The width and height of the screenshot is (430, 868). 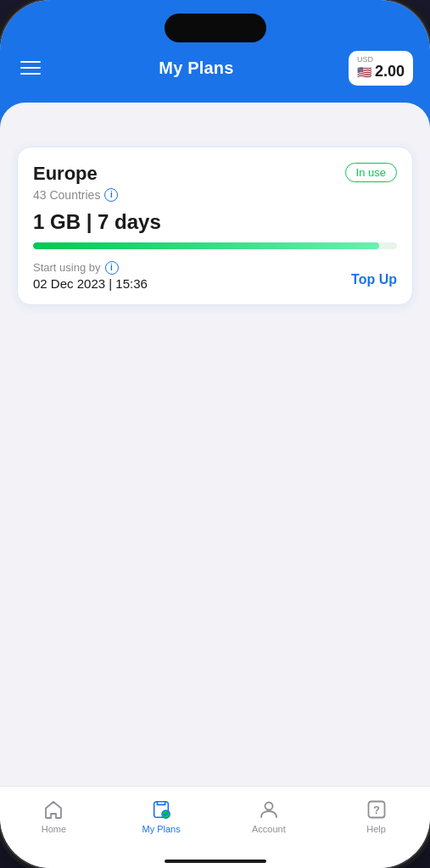 What do you see at coordinates (196, 68) in the screenshot?
I see `page-title: My Plans` at bounding box center [196, 68].